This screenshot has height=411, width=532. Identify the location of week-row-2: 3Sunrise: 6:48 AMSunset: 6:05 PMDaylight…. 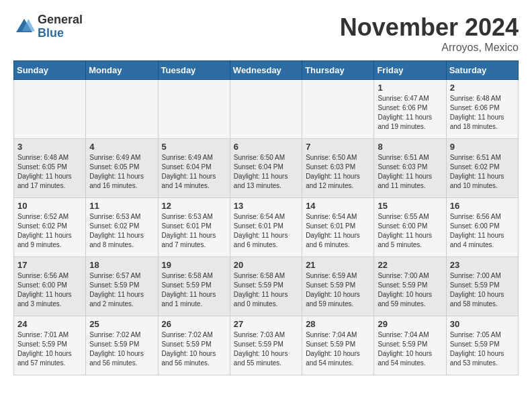
(266, 169).